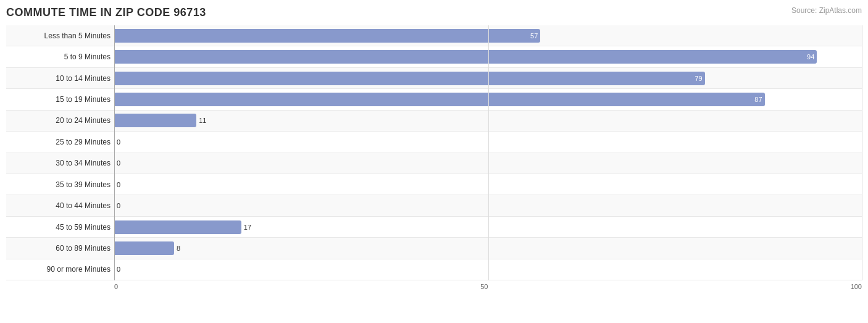 The image size is (868, 323). I want to click on bar-track: 87, so click(488, 99).